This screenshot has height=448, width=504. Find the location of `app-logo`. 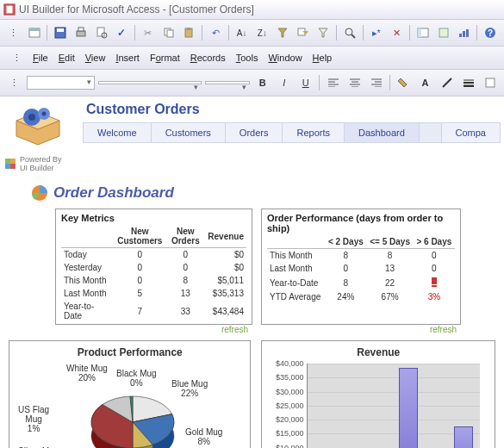

app-logo is located at coordinates (38, 126).